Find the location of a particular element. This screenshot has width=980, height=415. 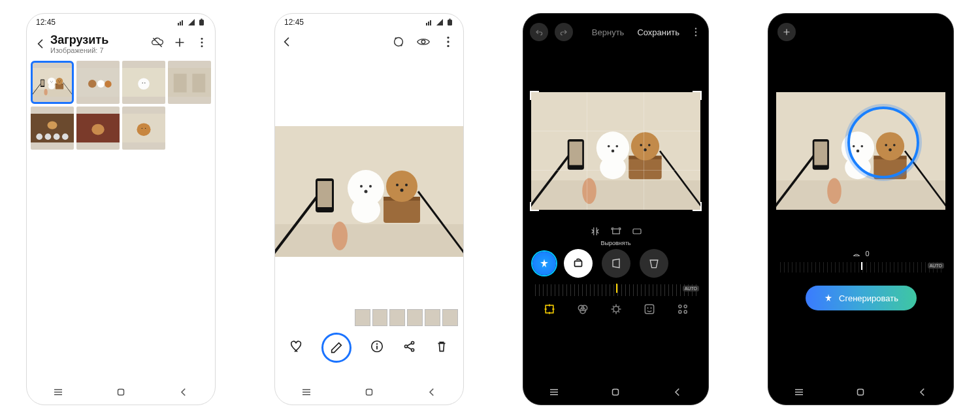

redo-button is located at coordinates (564, 32).